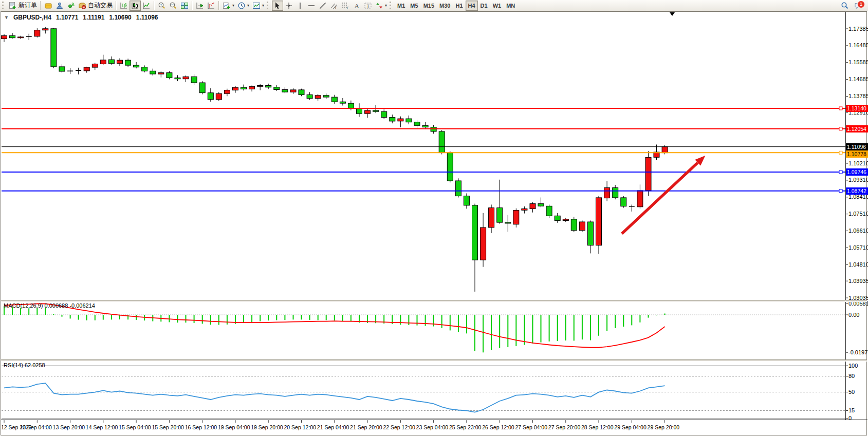  Describe the element at coordinates (345, 6) in the screenshot. I see `fibonacci-button: F` at that location.